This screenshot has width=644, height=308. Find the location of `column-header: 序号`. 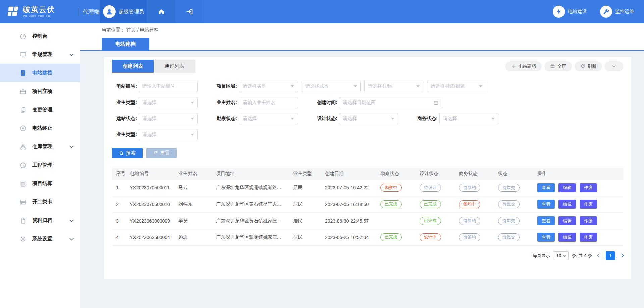

column-header: 序号 is located at coordinates (119, 174).